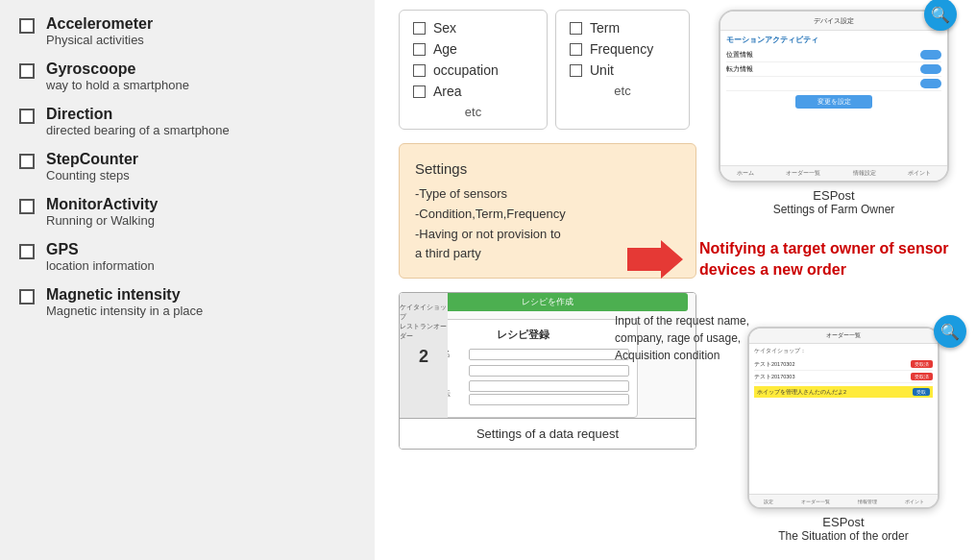 This screenshot has width=976, height=560. What do you see at coordinates (424, 357) in the screenshot?
I see `mock-order-count: 2` at bounding box center [424, 357].